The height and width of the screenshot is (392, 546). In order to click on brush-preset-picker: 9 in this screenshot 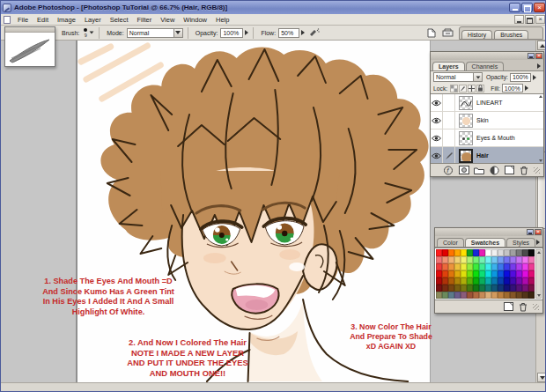, I will do `click(85, 33)`.